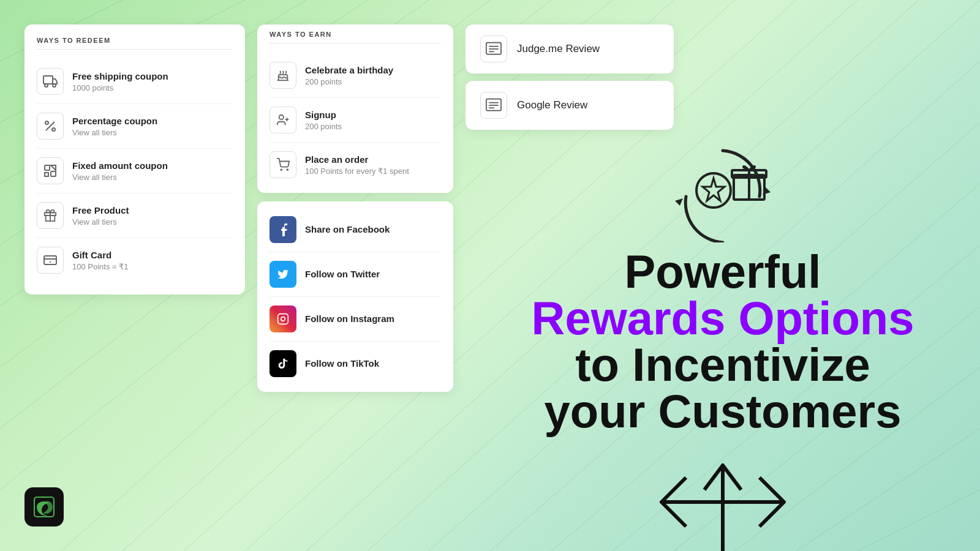  What do you see at coordinates (135, 126) in the screenshot?
I see `redeem-item-percentage: Percentage coupon View all tiers` at bounding box center [135, 126].